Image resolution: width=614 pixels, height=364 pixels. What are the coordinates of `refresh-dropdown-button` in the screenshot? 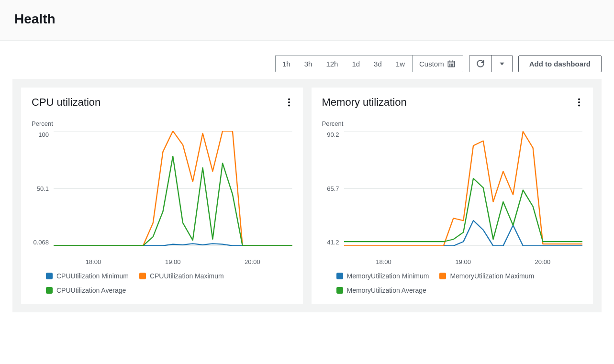 It's located at (502, 64).